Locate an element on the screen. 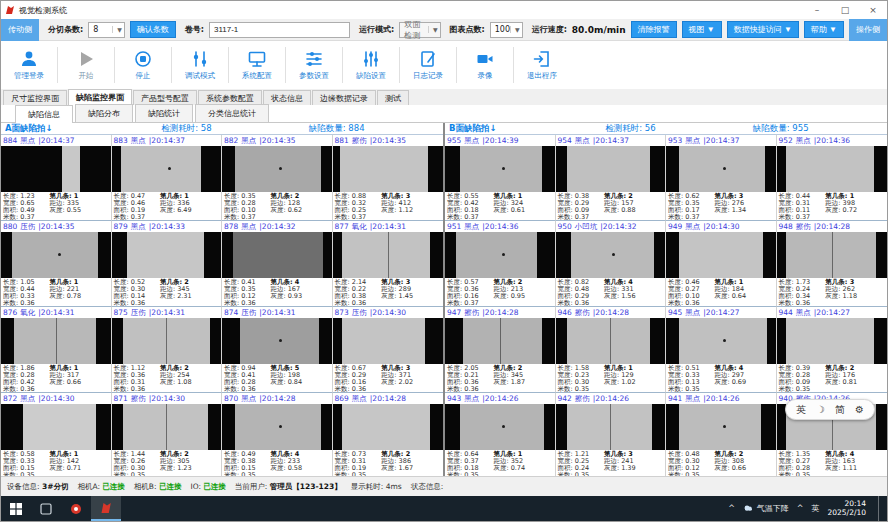  data-quick-access-button: 数据快捷访问 ▼ is located at coordinates (763, 30).